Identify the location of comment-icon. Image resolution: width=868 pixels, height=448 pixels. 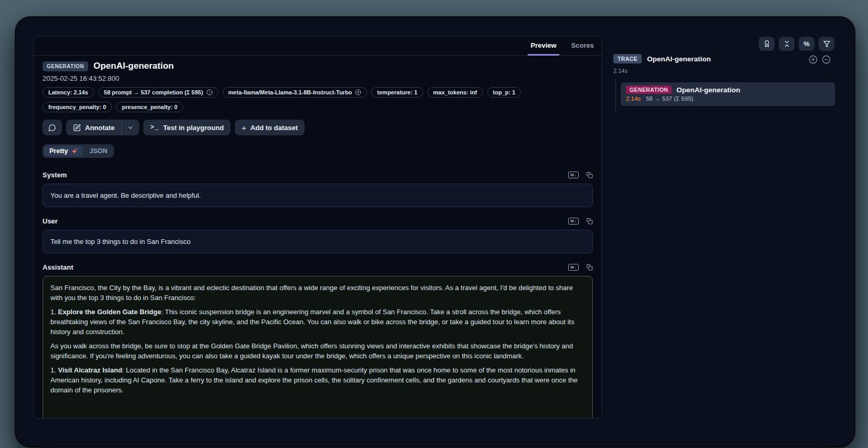
(53, 128).